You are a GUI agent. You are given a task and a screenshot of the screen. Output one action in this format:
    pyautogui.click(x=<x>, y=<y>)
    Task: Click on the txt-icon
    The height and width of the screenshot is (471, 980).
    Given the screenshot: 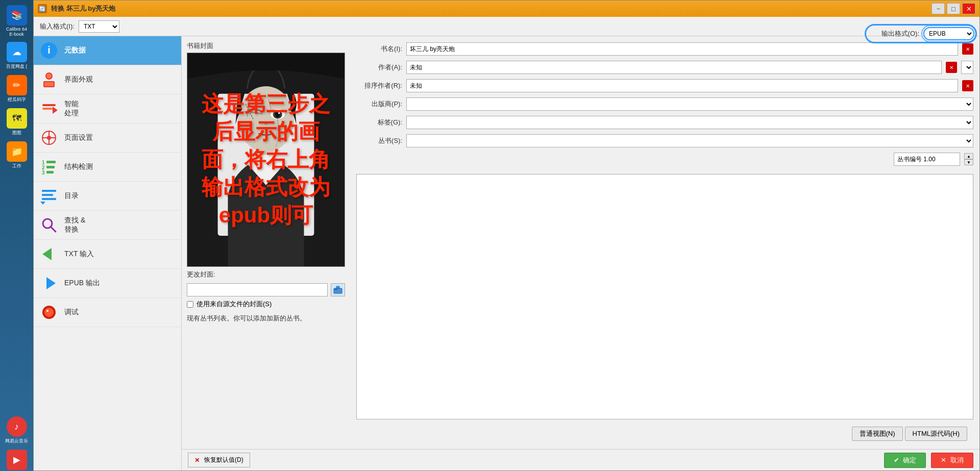 What is the action you would take?
    pyautogui.click(x=49, y=254)
    